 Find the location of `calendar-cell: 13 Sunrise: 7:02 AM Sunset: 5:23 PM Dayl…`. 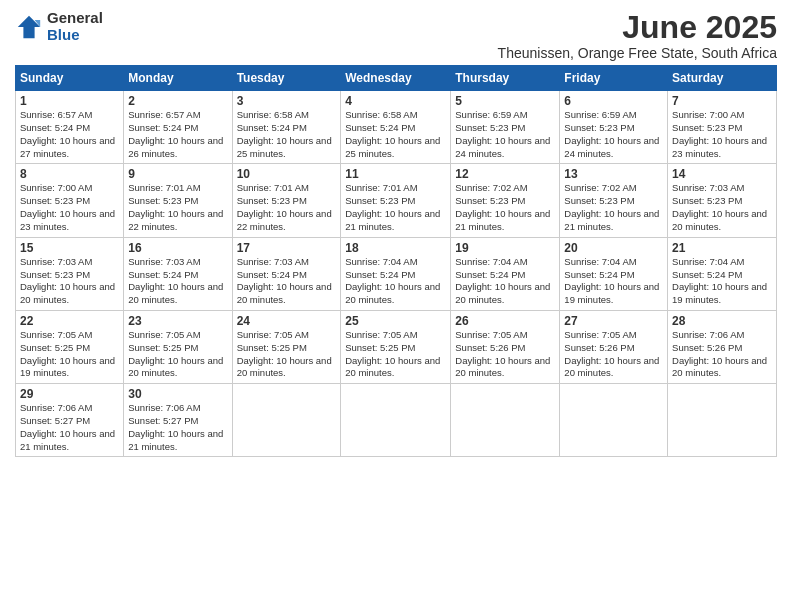

calendar-cell: 13 Sunrise: 7:02 AM Sunset: 5:23 PM Dayl… is located at coordinates (614, 200).